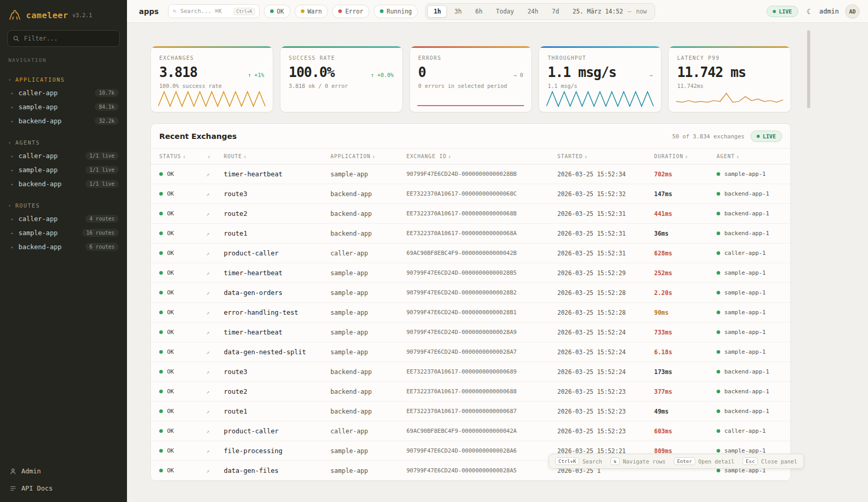  Describe the element at coordinates (311, 11) in the screenshot. I see `status-filter-chip: Warn` at that location.